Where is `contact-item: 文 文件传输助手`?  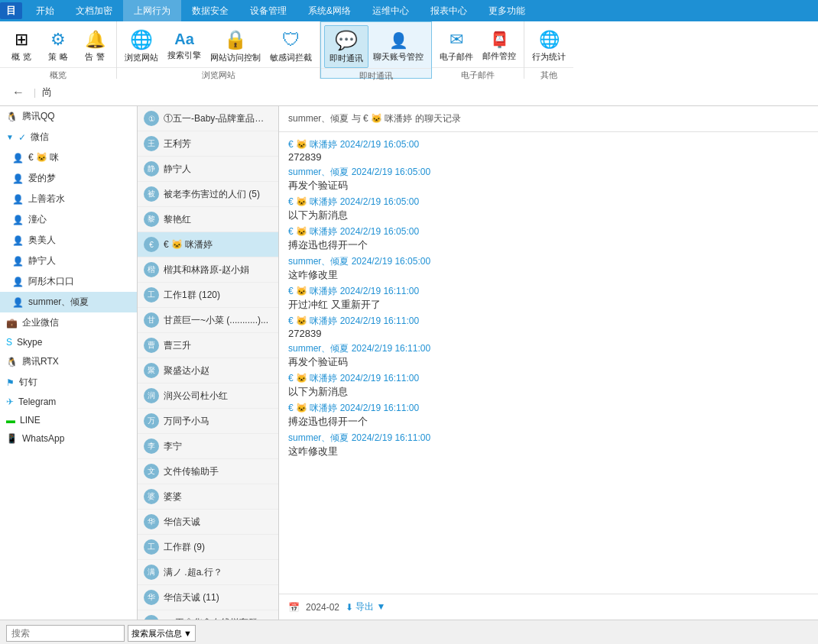 contact-item: 文 文件传输助手 is located at coordinates (208, 472).